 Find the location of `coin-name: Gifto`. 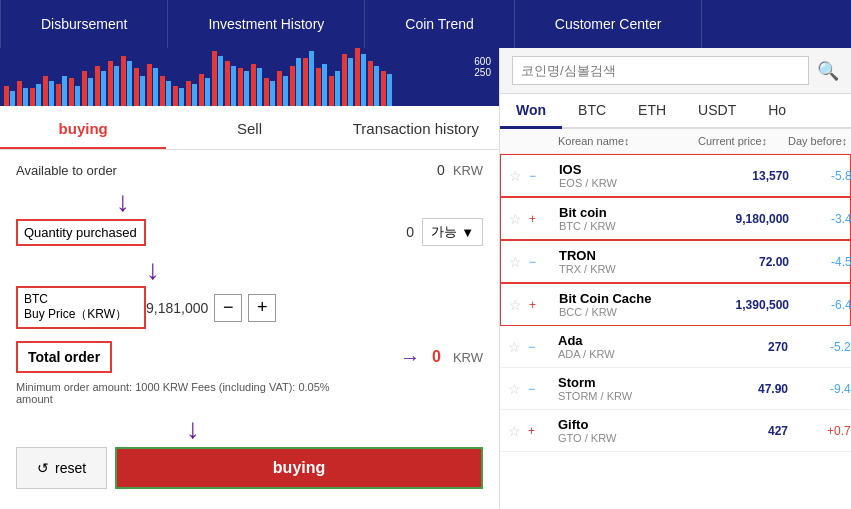

coin-name: Gifto is located at coordinates (628, 424).